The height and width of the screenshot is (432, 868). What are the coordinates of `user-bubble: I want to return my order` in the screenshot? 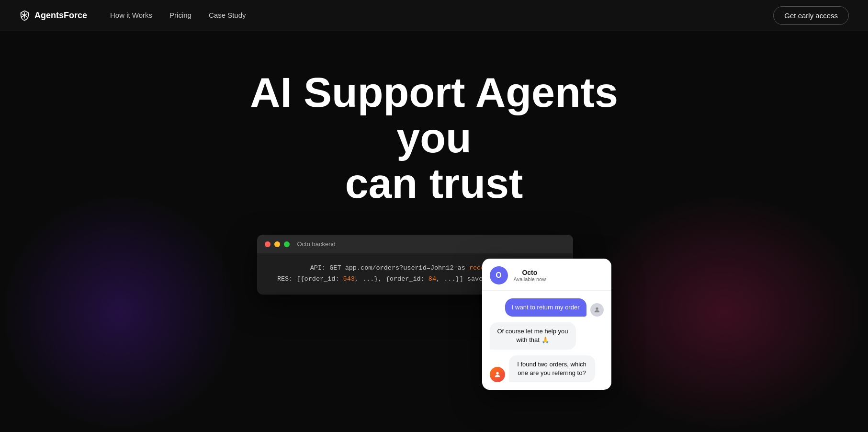 It's located at (546, 307).